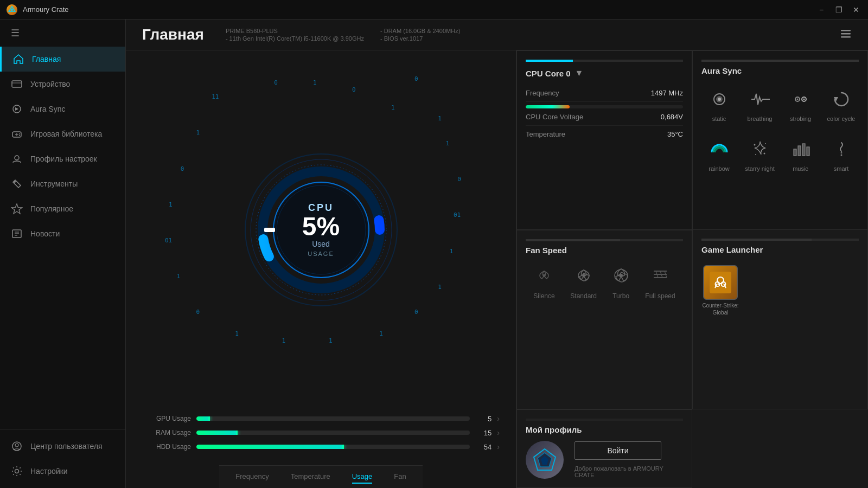 Image resolution: width=868 pixels, height=488 pixels. Describe the element at coordinates (544, 296) in the screenshot. I see `fan-silence-label: Silence` at that location.